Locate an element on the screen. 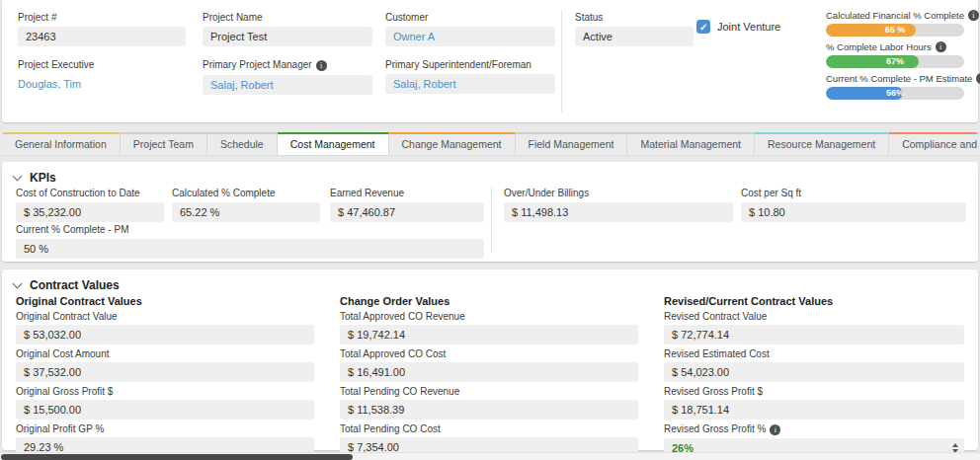 The height and width of the screenshot is (460, 980). primary-project-manager-value: Salaj, Robert is located at coordinates (287, 85).